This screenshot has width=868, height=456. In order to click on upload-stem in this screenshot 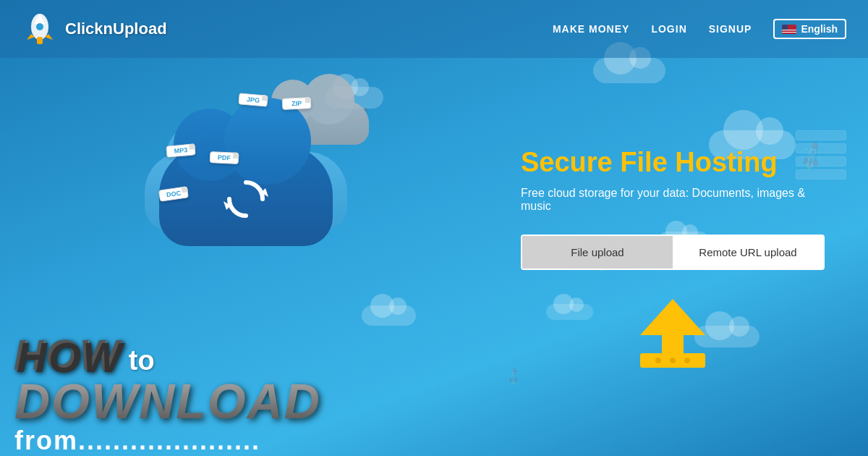, I will do `click(673, 345)`.